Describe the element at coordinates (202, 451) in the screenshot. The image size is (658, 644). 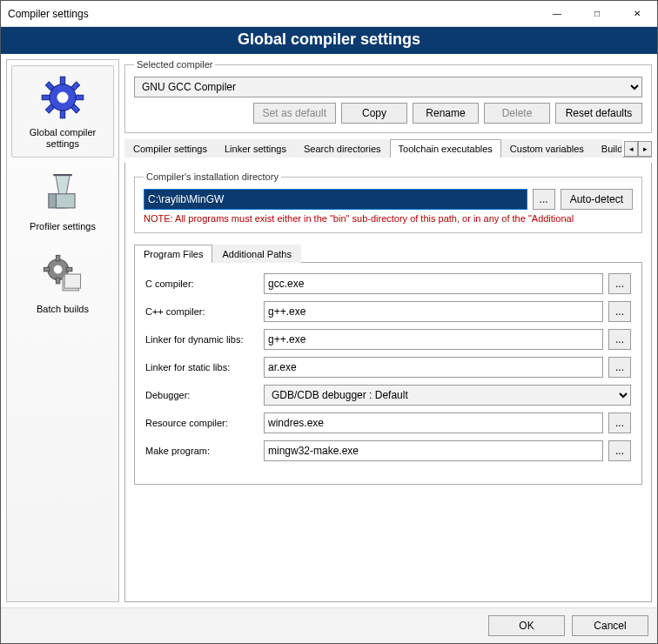
I see `make-program-label: Make program:` at that location.